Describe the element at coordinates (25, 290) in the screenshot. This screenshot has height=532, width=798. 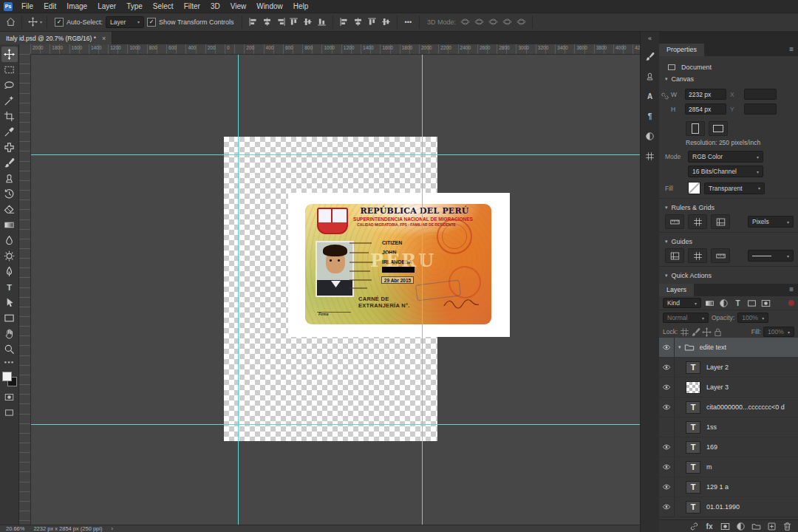
I see `vertical-ruler` at that location.